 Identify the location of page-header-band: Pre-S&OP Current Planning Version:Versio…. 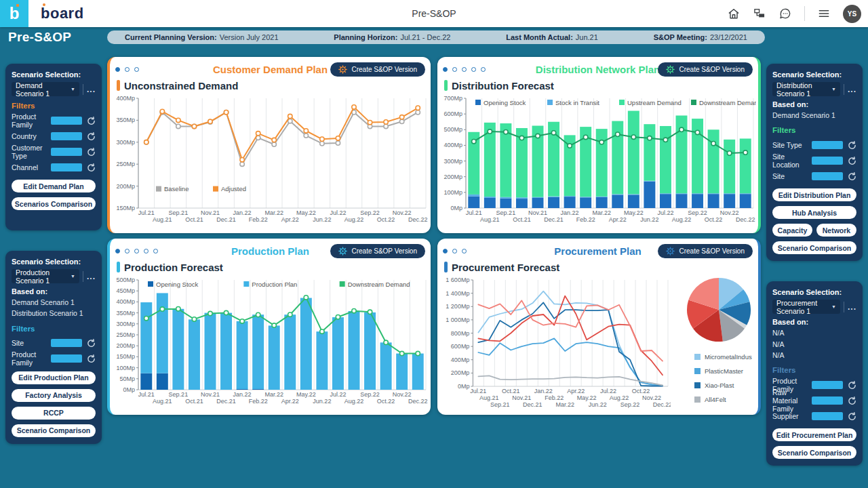
(434, 37).